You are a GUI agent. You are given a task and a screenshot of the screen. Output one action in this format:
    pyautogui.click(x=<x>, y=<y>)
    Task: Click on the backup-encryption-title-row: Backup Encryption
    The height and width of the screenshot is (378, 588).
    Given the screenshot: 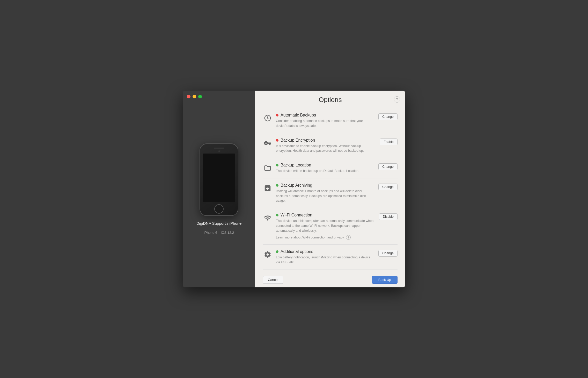 What is the action you would take?
    pyautogui.click(x=326, y=140)
    